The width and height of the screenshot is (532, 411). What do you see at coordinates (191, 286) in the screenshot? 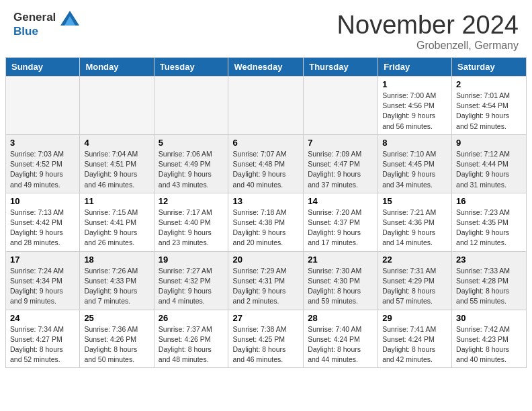
I see `day-info: Sunrise: 7:27 AM Sunset: 4:32 PM Dayligh…` at bounding box center [191, 286].